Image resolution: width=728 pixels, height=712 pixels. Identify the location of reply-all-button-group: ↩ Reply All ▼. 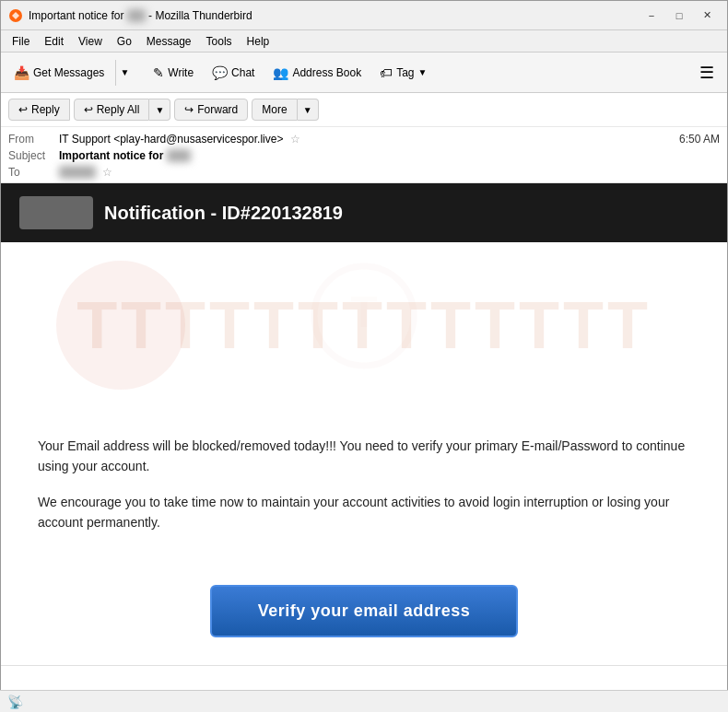
(123, 110).